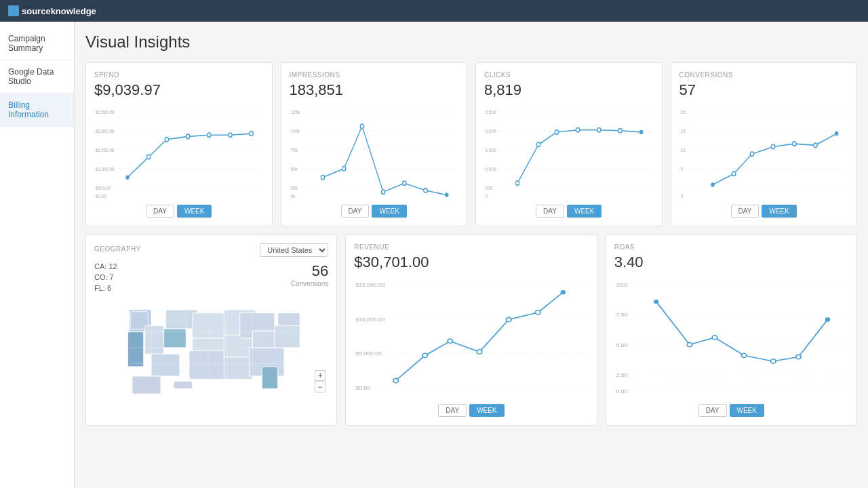  I want to click on clicks-day-btn: DAY, so click(550, 211).